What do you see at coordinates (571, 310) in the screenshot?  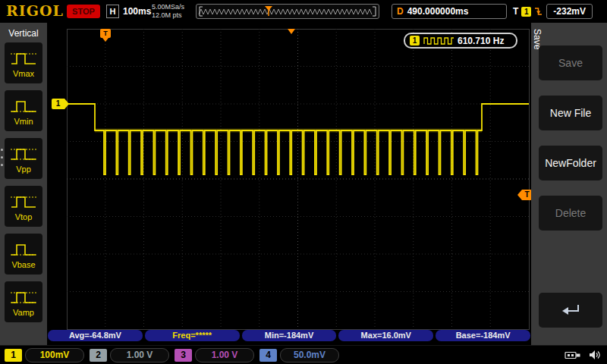 I see `return-arrow-icon` at bounding box center [571, 310].